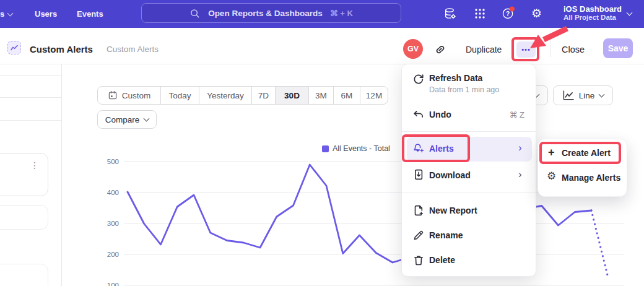  What do you see at coordinates (342, 14) in the screenshot?
I see `search-shortcut-hint: ⌘ + K` at bounding box center [342, 14].